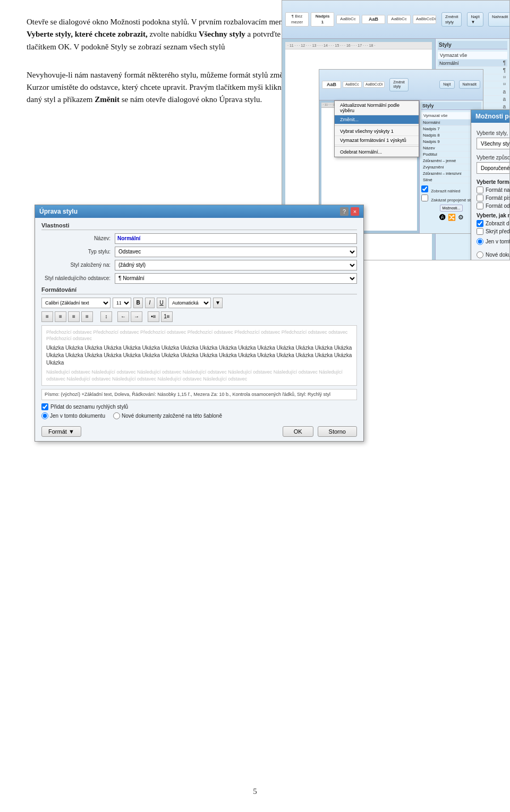  Describe the element at coordinates (355, 212) in the screenshot. I see `dialog-uprava-close: ×` at that location.